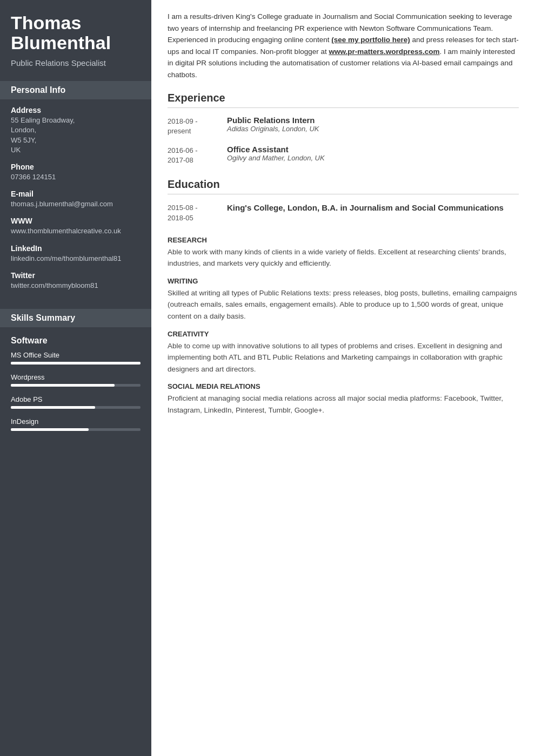 Image resolution: width=535 pixels, height=756 pixels. I want to click on skill-entry: WRITINGSkilled at writing all types of P…, so click(343, 300).